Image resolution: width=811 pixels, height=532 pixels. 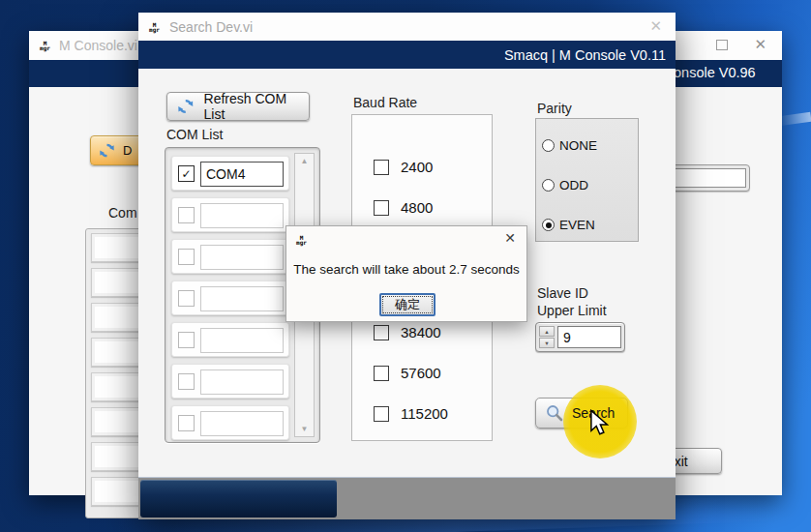 I want to click on com-list-row: ✓ COM4, so click(x=230, y=173).